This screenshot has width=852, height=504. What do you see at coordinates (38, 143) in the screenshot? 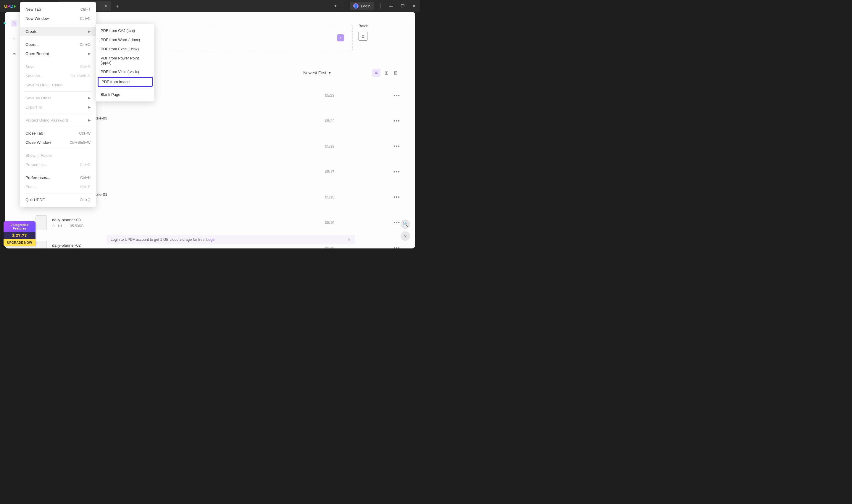
I see `menu-label: Close Window` at bounding box center [38, 143].